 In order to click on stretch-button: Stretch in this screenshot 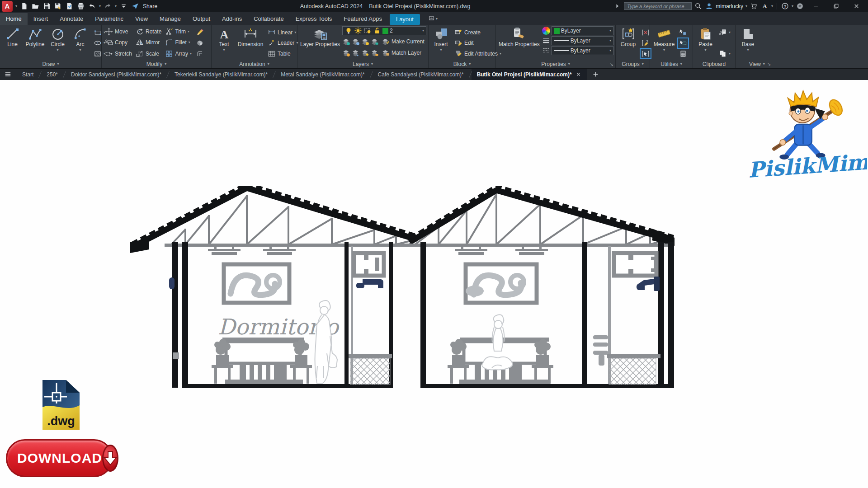, I will do `click(118, 53)`.